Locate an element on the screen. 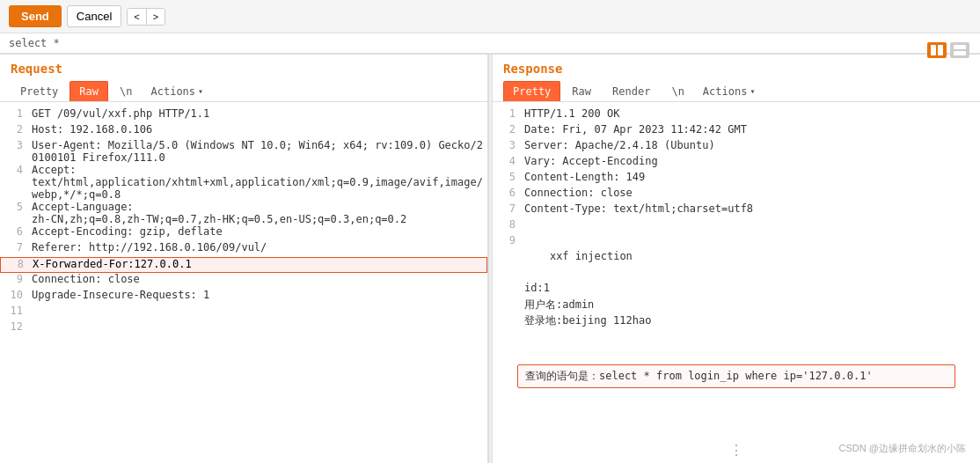 The width and height of the screenshot is (980, 463). line-content: Content-Length: 149 is located at coordinates (750, 177).